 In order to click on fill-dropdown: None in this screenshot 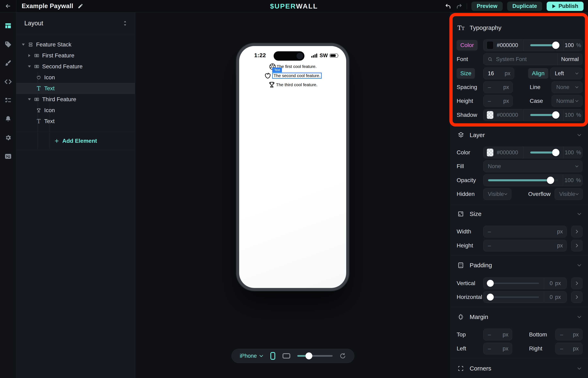, I will do `click(533, 166)`.